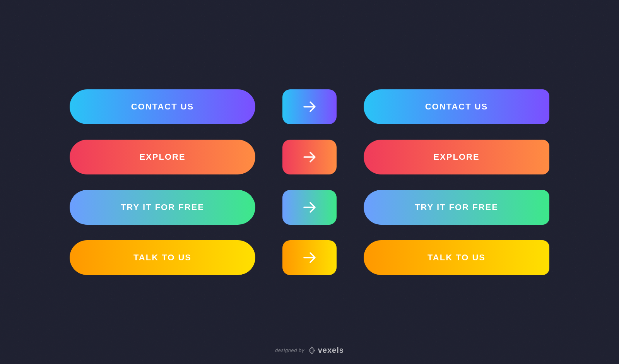  I want to click on try-free-flat-button: TRY IT FOR FREE, so click(457, 207).